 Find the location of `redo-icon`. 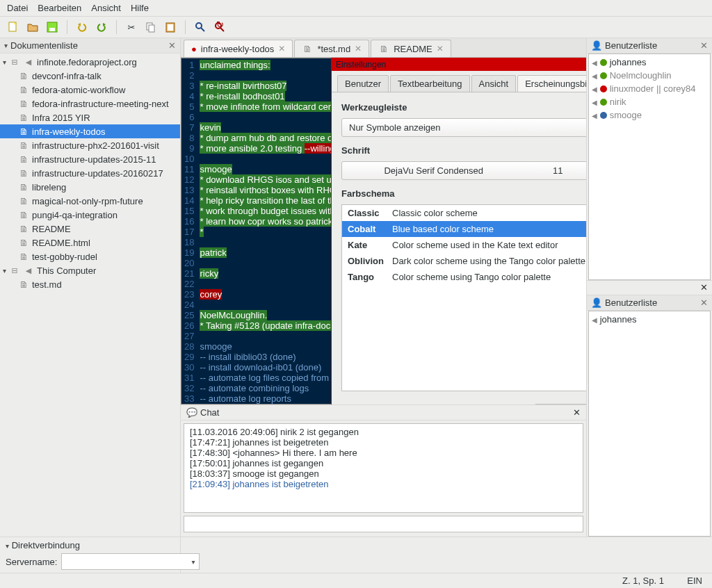

redo-icon is located at coordinates (102, 27).